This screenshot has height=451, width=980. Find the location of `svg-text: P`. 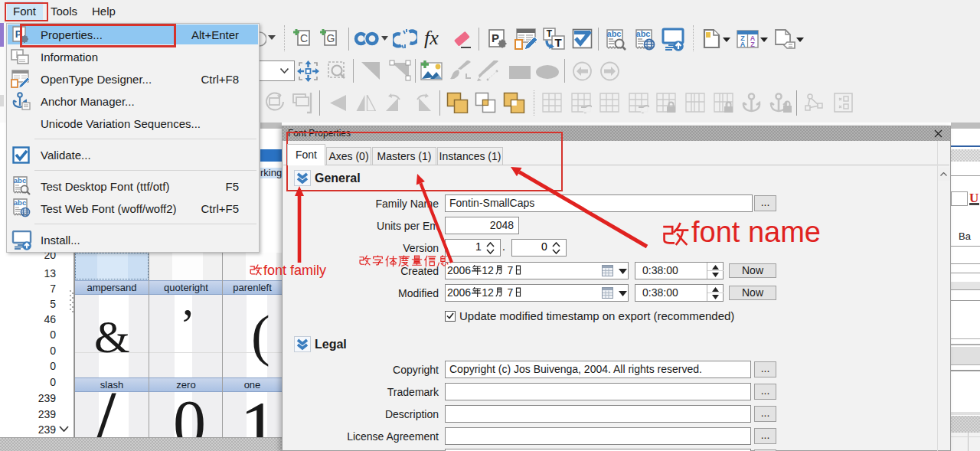

svg-text: P is located at coordinates (495, 38).